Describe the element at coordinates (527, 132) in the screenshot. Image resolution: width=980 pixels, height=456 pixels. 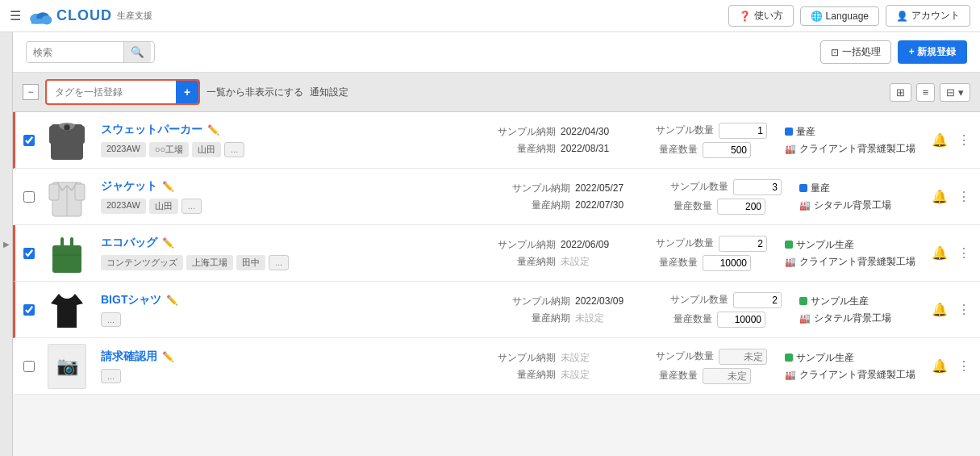
I see `sample-date-label: サンプル納期` at that location.